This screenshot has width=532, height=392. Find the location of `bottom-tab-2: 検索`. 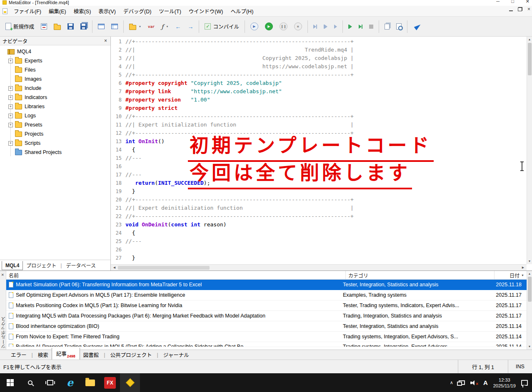

bottom-tab-2: 検索 is located at coordinates (43, 355).